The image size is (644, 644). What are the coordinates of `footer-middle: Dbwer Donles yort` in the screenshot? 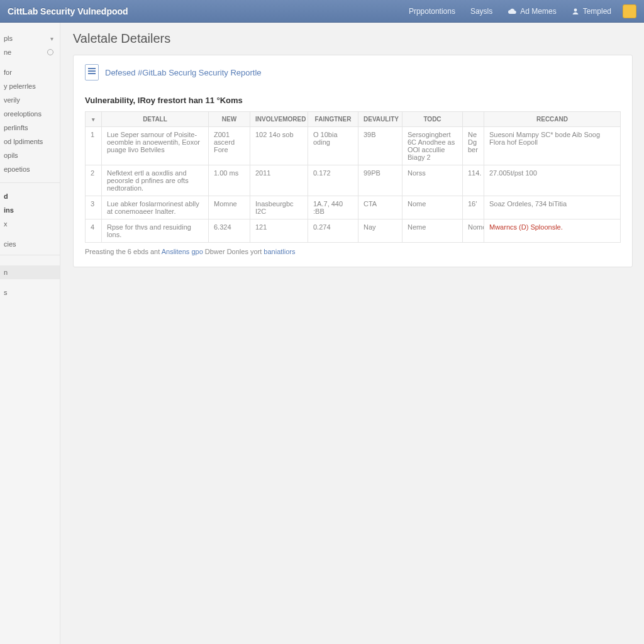 It's located at (234, 252).